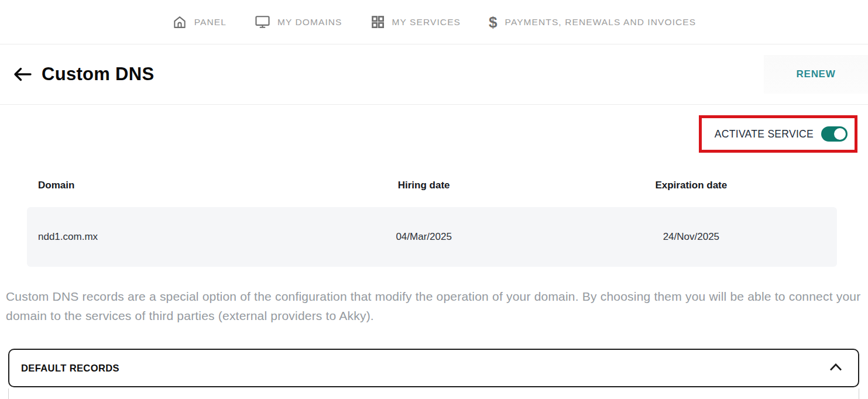 This screenshot has height=399, width=868. What do you see at coordinates (434, 394) in the screenshot?
I see `default-records-body` at bounding box center [434, 394].